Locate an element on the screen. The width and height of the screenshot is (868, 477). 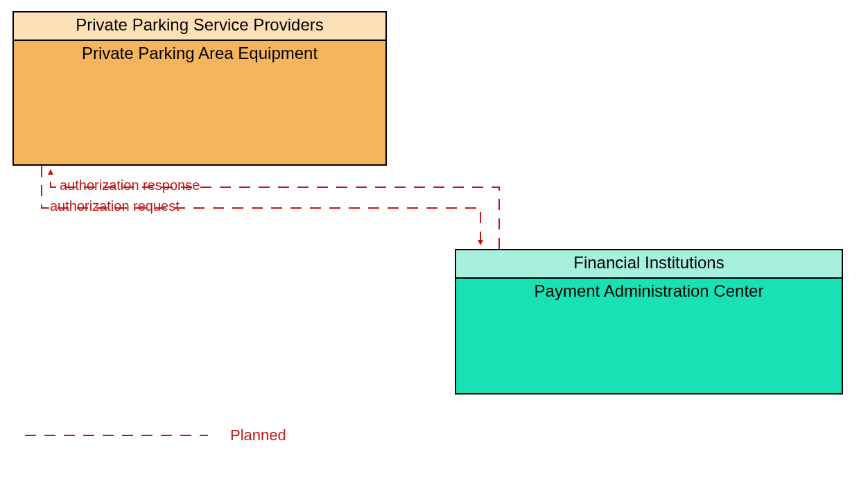
flow-authorization-response-label: authorization response is located at coordinates (130, 186).